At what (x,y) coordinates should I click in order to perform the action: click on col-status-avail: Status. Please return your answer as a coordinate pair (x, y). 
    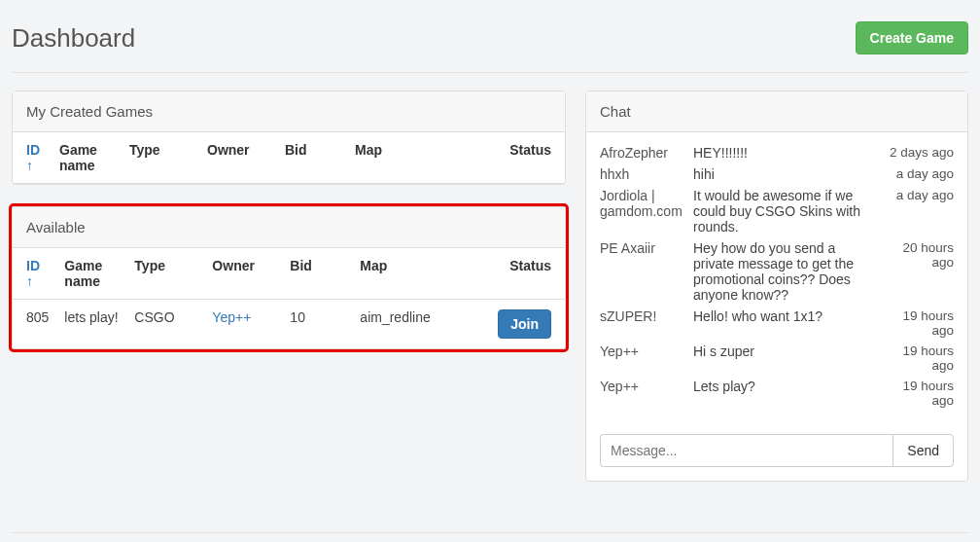
    Looking at the image, I should click on (527, 274).